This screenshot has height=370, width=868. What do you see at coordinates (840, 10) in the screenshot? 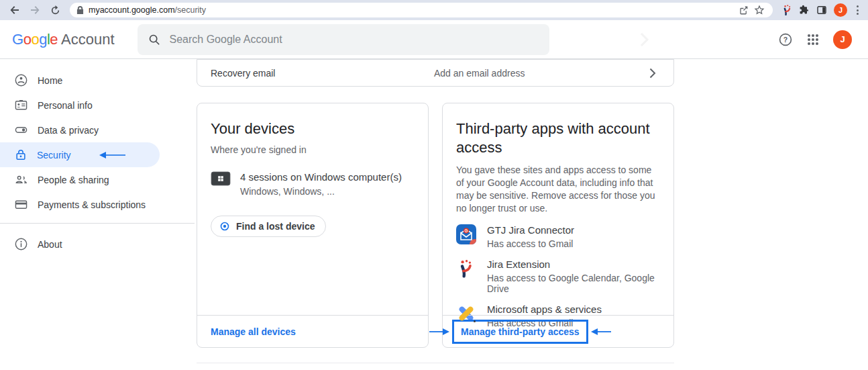
I see `browser-profile-avatar: J` at bounding box center [840, 10].